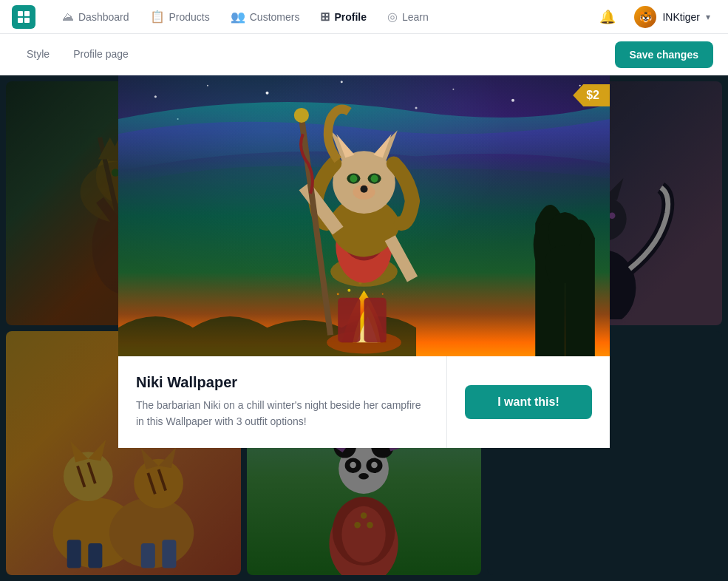 The width and height of the screenshot is (728, 581). Describe the element at coordinates (343, 16) in the screenshot. I see `nav-item-profile: ⊞ Profile` at that location.